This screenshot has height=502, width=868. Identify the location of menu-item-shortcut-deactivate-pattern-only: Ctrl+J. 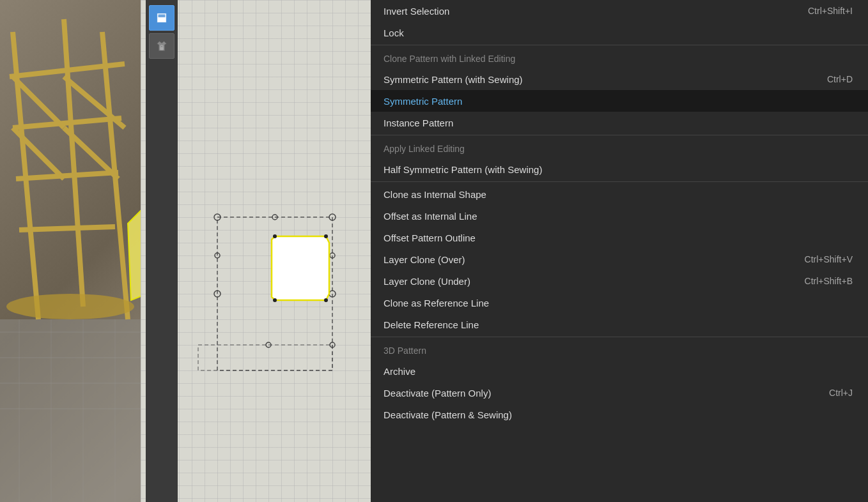
(841, 393).